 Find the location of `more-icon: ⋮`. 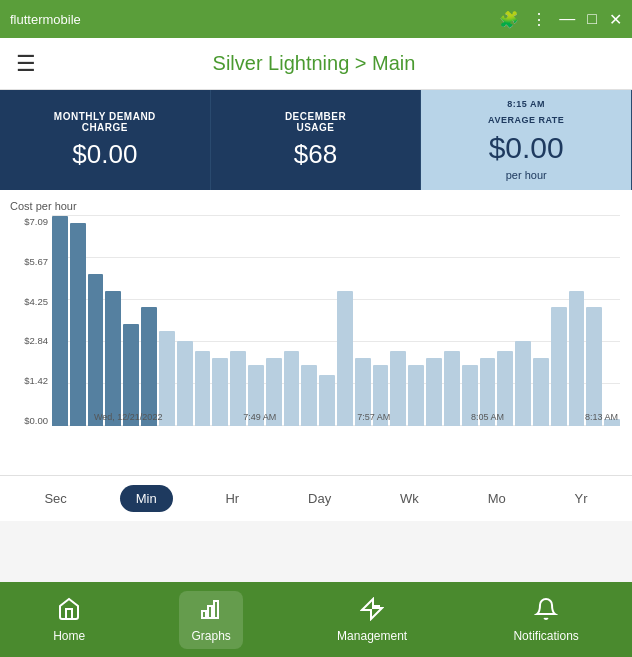

more-icon: ⋮ is located at coordinates (539, 20).